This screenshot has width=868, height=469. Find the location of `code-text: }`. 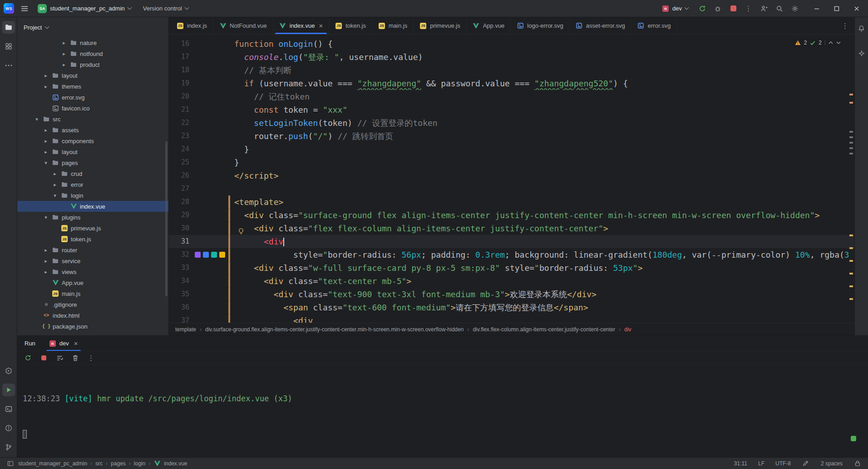

code-text: } is located at coordinates (544, 149).